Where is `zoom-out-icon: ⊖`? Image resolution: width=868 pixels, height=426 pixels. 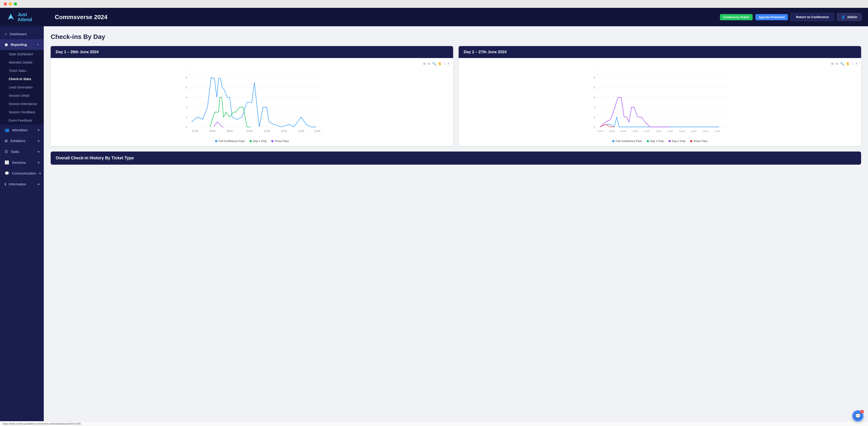 zoom-out-icon: ⊖ is located at coordinates (429, 63).